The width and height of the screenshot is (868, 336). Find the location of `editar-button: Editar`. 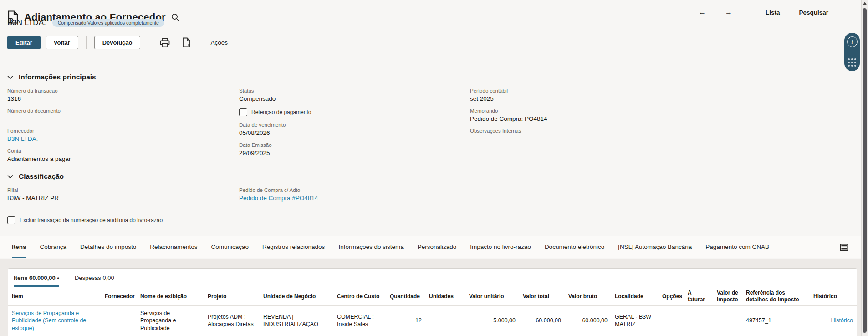

editar-button: Editar is located at coordinates (24, 43).